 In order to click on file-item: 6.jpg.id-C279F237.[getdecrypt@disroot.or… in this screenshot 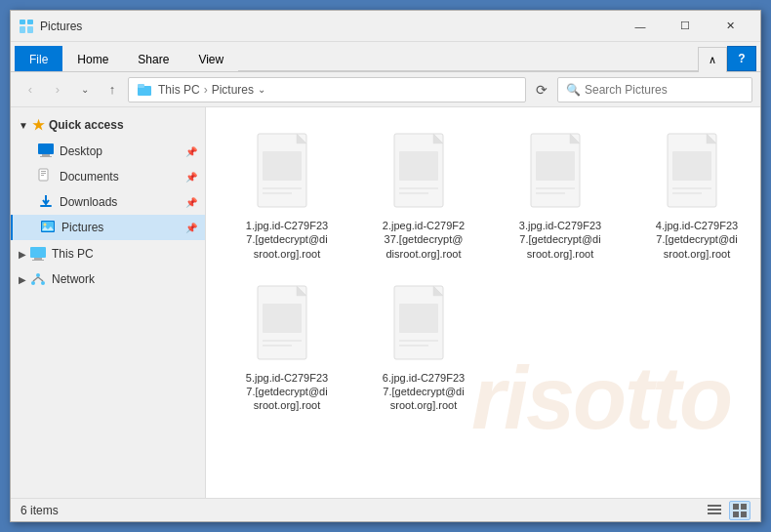, I will do `click(424, 348)`.